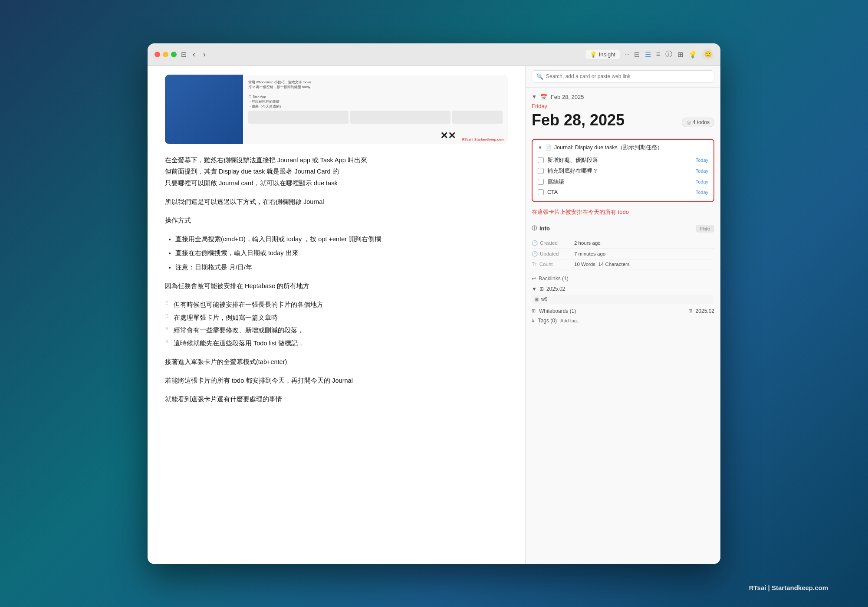  I want to click on bulb-icon: 💡, so click(693, 55).